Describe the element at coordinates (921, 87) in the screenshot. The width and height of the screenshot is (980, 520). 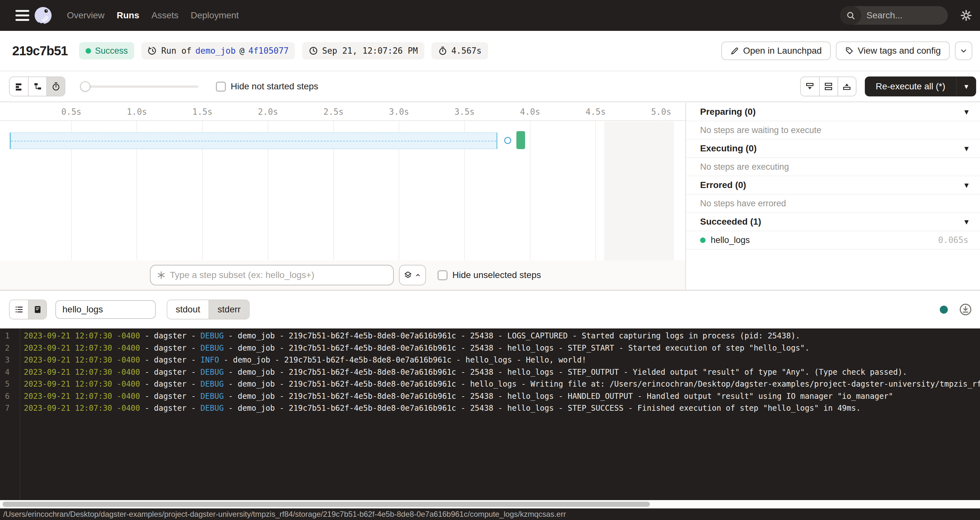
I see `reexecute-all-button: Re-execute all (*) ▾` at that location.